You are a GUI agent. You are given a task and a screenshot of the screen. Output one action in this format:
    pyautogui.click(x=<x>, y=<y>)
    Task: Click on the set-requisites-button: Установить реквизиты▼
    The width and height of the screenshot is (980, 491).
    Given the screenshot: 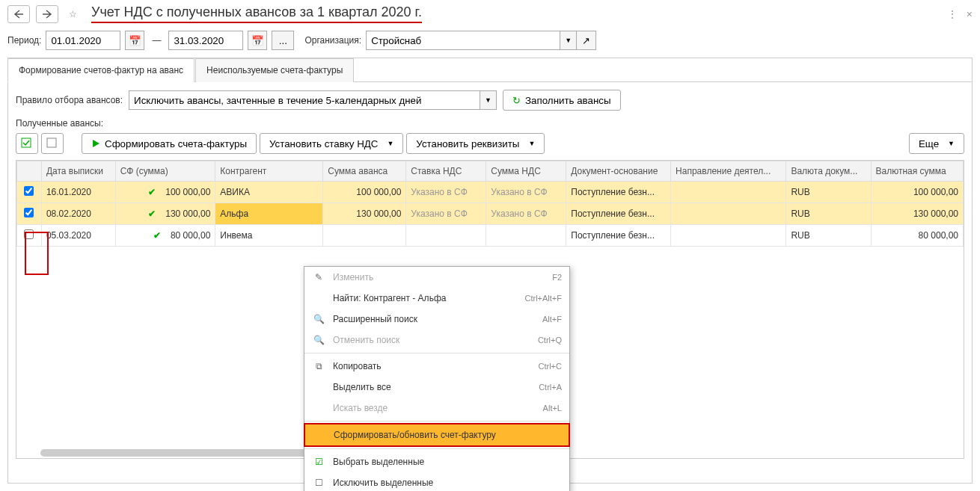 What is the action you would take?
    pyautogui.click(x=476, y=143)
    